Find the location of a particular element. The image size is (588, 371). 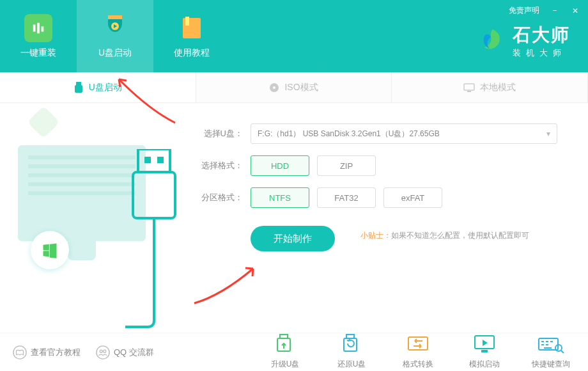

disclaimer-link: 免责声明 is located at coordinates (524, 10).